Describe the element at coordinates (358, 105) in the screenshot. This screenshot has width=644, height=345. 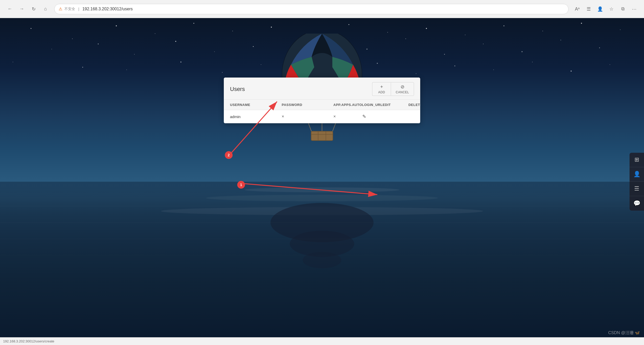
I see `col-autologin: APP.APPS.AUTOLOGIN_URL` at that location.